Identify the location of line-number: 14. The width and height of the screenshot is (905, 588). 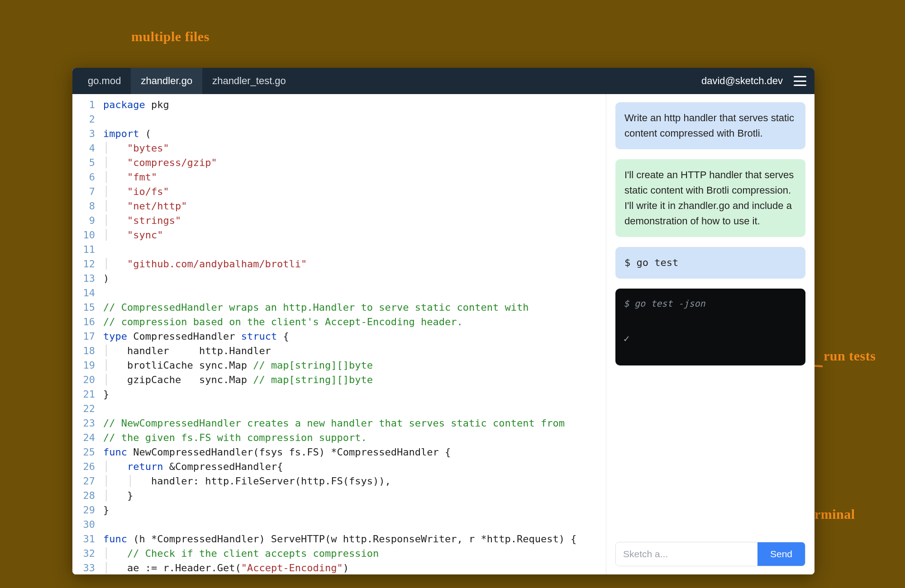
(84, 293).